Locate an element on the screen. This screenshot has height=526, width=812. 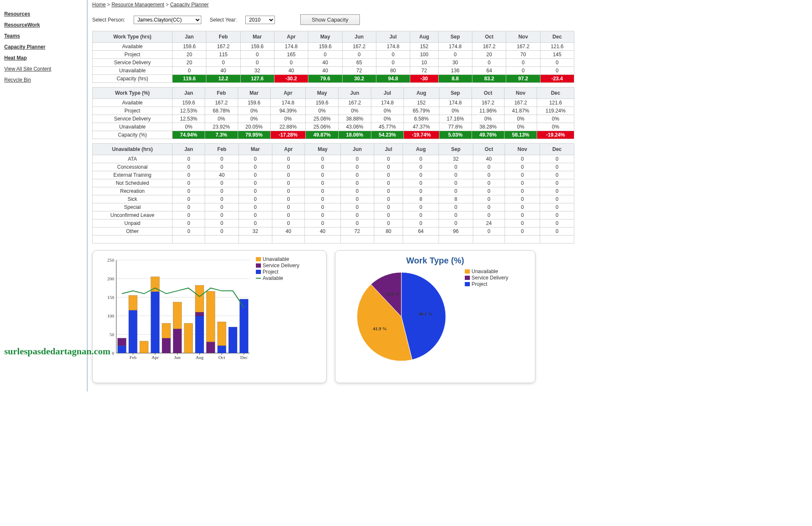
sidebar-item: Teams is located at coordinates (44, 36).